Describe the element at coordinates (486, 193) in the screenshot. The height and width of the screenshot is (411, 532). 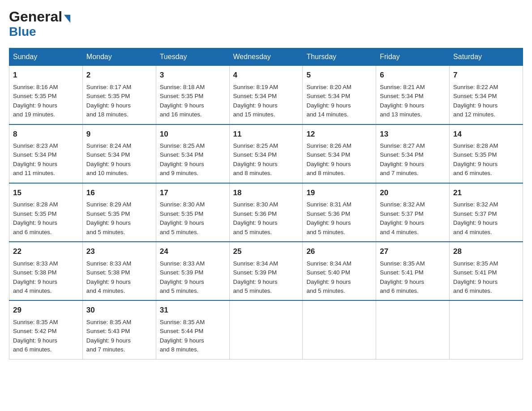
I see `day-number: 21` at that location.